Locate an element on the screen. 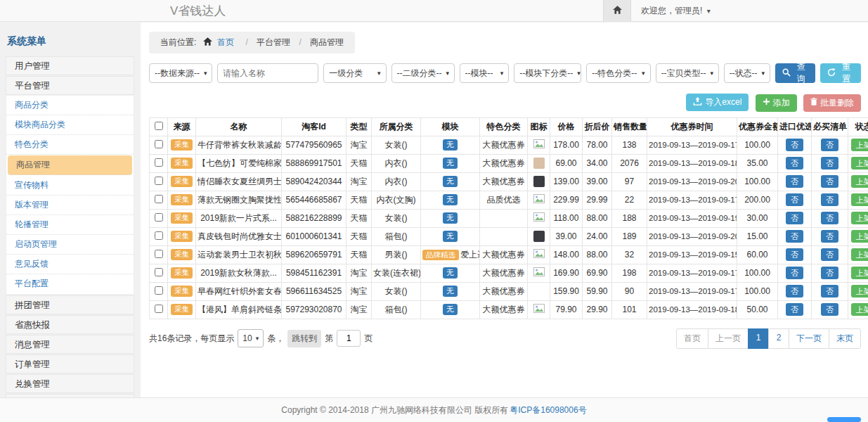 Image resolution: width=868 pixels, height=422 pixels. sidebar-subitem-轮播管理: 轮播管理 is located at coordinates (70, 225).